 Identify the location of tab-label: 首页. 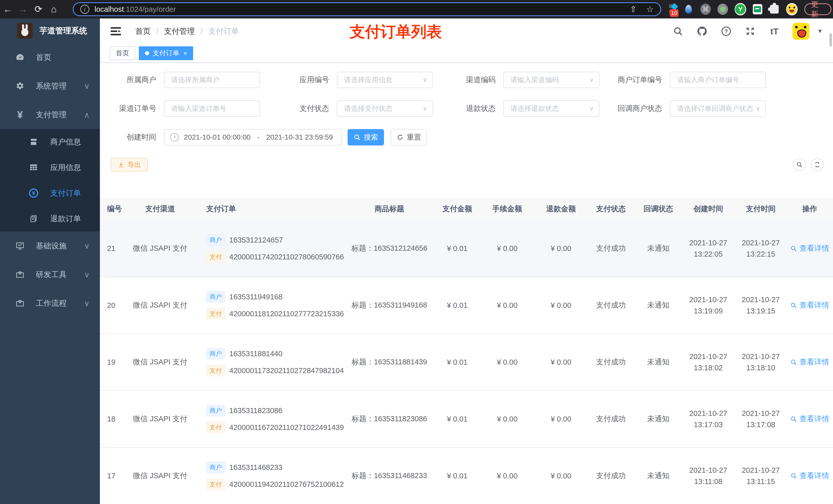
(122, 53).